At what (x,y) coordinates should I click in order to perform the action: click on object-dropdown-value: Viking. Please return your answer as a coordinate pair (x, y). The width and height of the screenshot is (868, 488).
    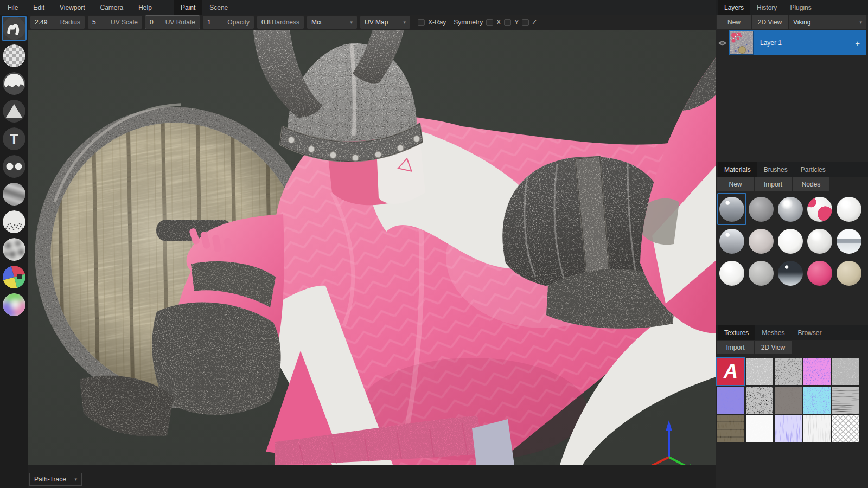
    Looking at the image, I should click on (802, 22).